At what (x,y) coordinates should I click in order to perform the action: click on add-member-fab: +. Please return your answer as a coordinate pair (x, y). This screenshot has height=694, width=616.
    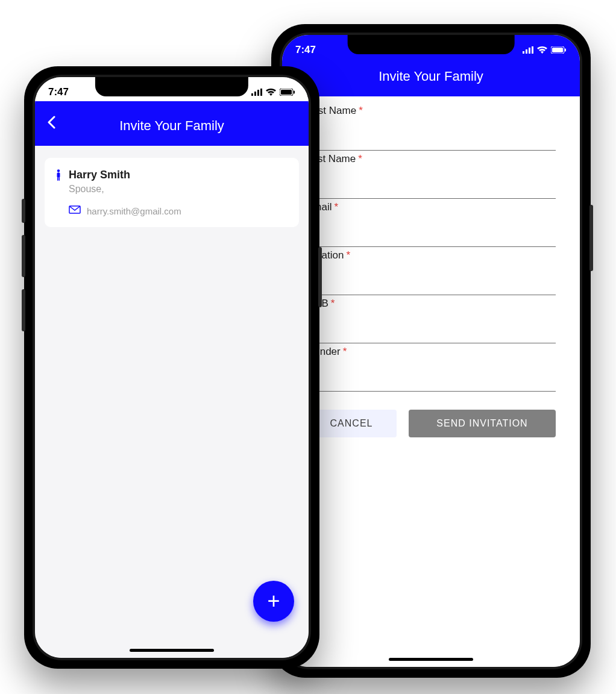
    Looking at the image, I should click on (274, 601).